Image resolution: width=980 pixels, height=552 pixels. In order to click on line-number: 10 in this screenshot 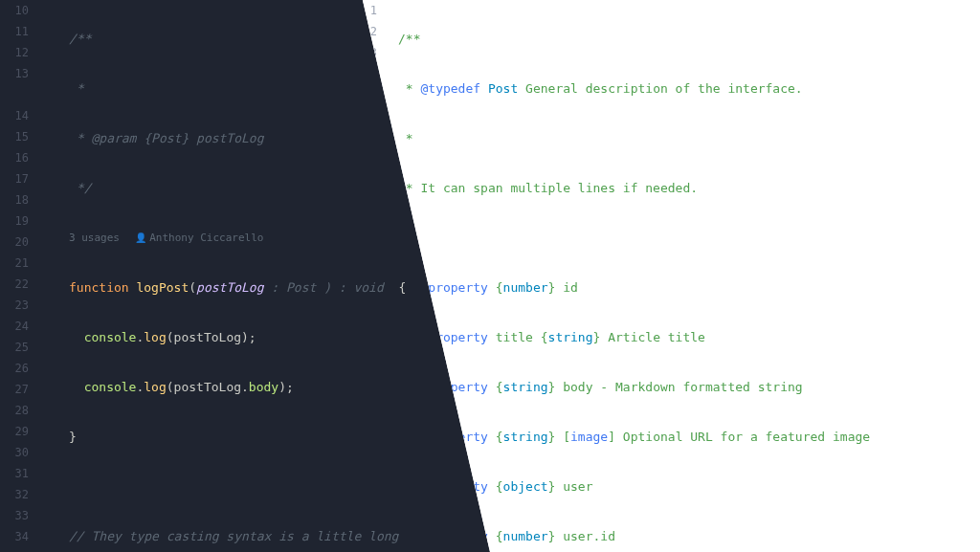, I will do `click(14, 11)`.